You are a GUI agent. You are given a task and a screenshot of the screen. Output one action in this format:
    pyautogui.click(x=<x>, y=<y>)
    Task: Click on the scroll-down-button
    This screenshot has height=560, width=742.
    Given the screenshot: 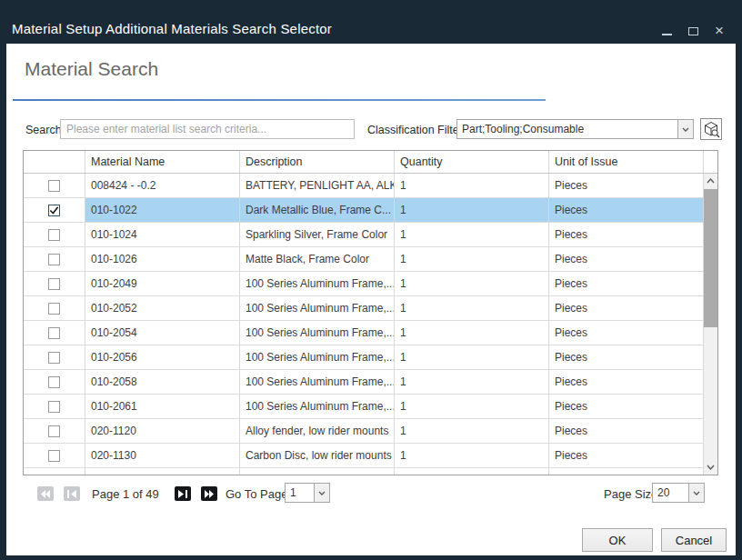 What is the action you would take?
    pyautogui.click(x=711, y=467)
    